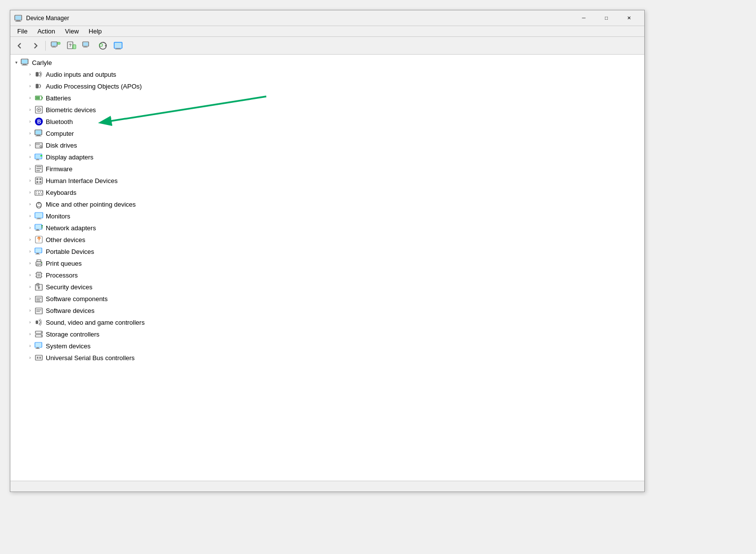 The image size is (756, 554). I want to click on tree-item-batteries: › Batteries, so click(327, 98).